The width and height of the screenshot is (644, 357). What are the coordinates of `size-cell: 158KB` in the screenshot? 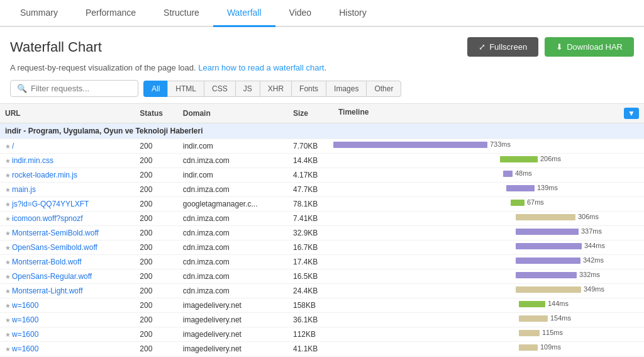 It's located at (311, 306).